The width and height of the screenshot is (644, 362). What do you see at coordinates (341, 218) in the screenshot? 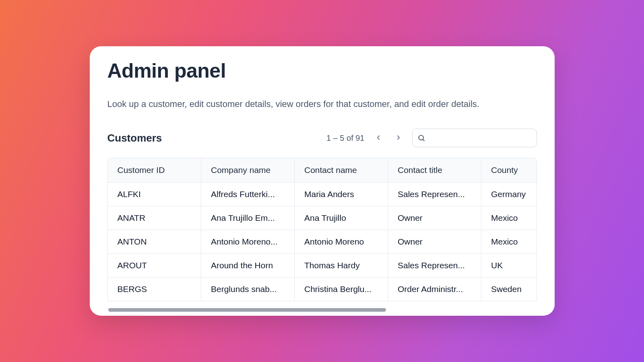
I see `cell-contact-name: Ana Trujillo` at bounding box center [341, 218].